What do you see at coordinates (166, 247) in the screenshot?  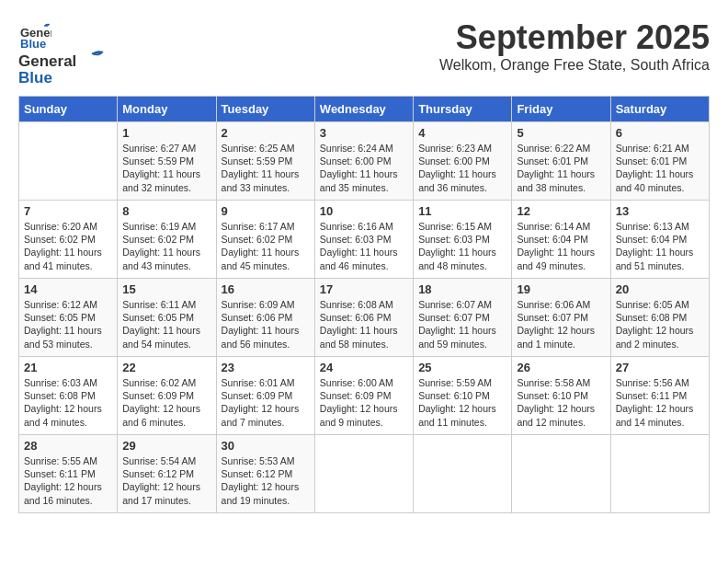 I see `day-info: Sunrise: 6:19 AM Sunset: 6:02 PM Dayligh…` at bounding box center [166, 247].